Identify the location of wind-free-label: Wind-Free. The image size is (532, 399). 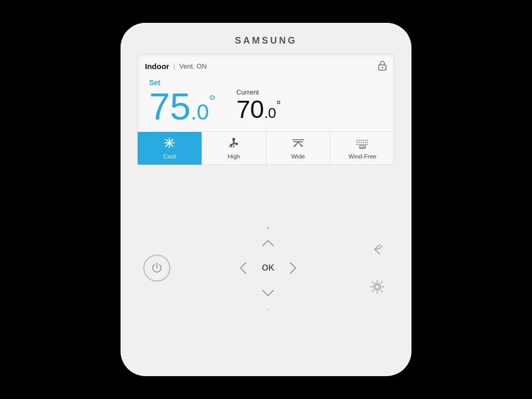
(363, 156).